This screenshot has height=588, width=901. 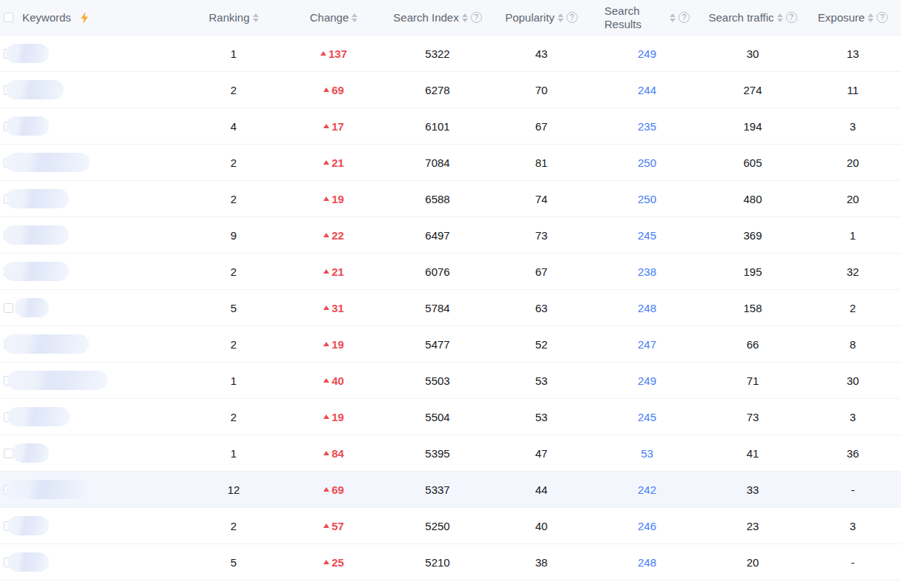 I want to click on search-results-cell: 245, so click(x=647, y=235).